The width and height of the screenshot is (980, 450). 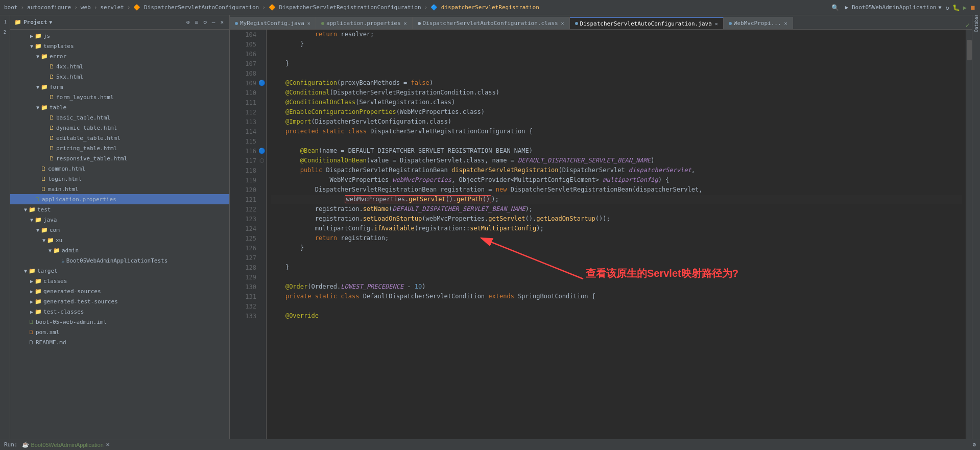 I want to click on tab-dot-dispatcher-java, so click(x=577, y=23).